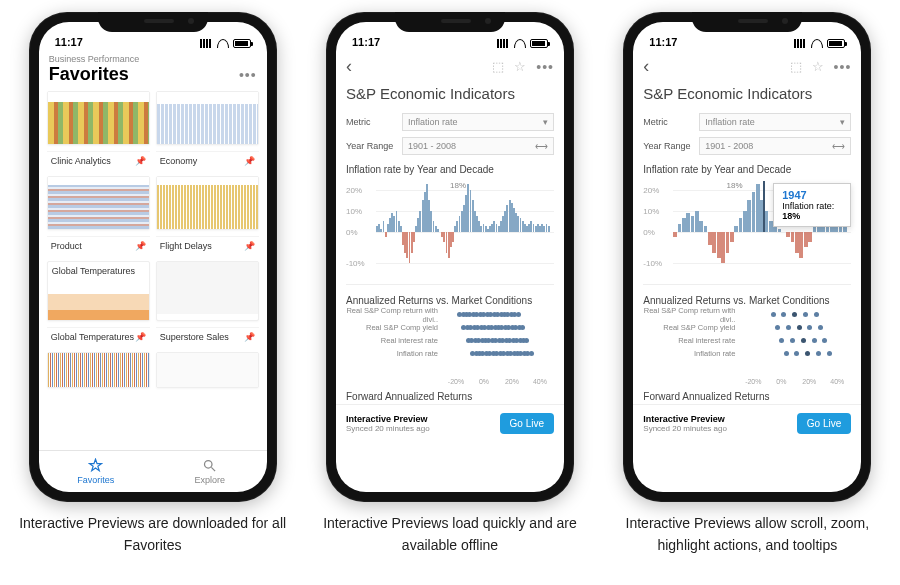 Image resolution: width=900 pixels, height=585 pixels. Describe the element at coordinates (747, 232) in the screenshot. I see `inflation-chart: 20% 10% 0% -10% 18% 1947 Inflation rate:…` at that location.